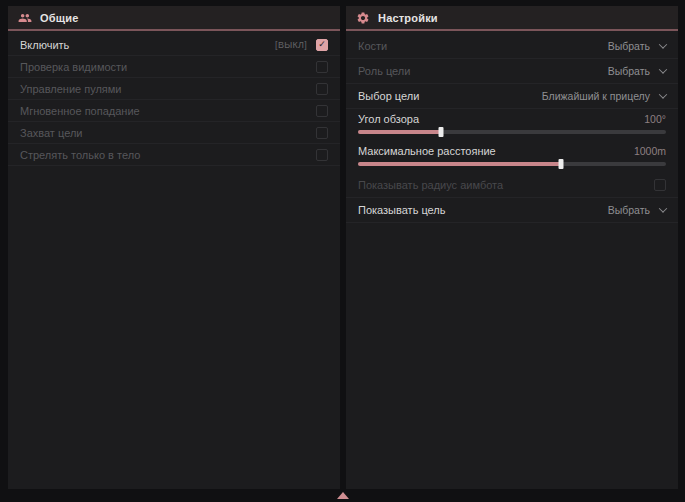 The height and width of the screenshot is (502, 685). Describe the element at coordinates (71, 89) in the screenshot. I see `row-label: Управление пулями` at that location.